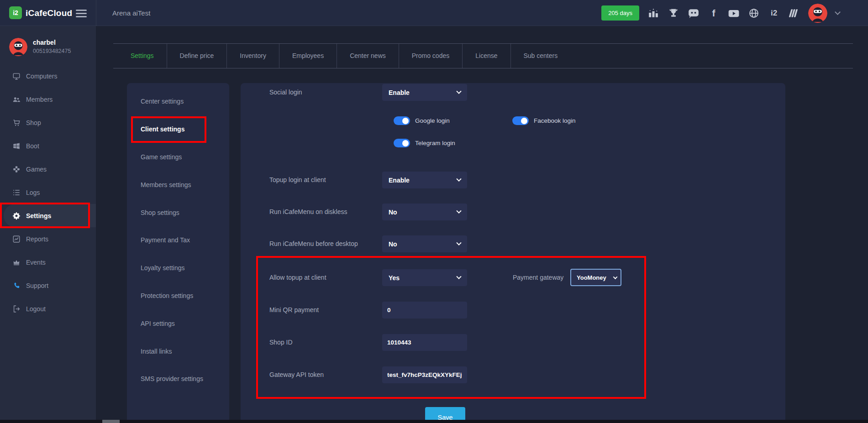 This screenshot has height=423, width=868. I want to click on settings-nav-list: Center settings Client settings Game set…, so click(178, 238).